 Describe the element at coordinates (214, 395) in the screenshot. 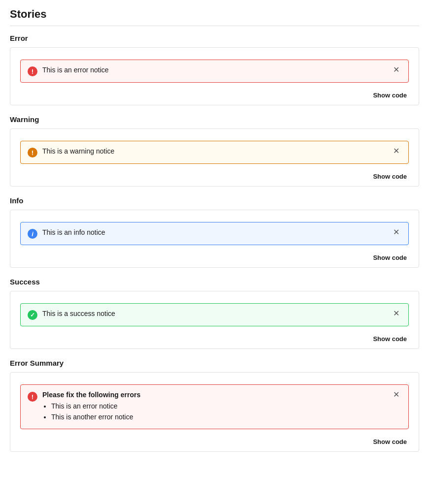

I see `error-summary-heading: Please fix the following errors` at that location.